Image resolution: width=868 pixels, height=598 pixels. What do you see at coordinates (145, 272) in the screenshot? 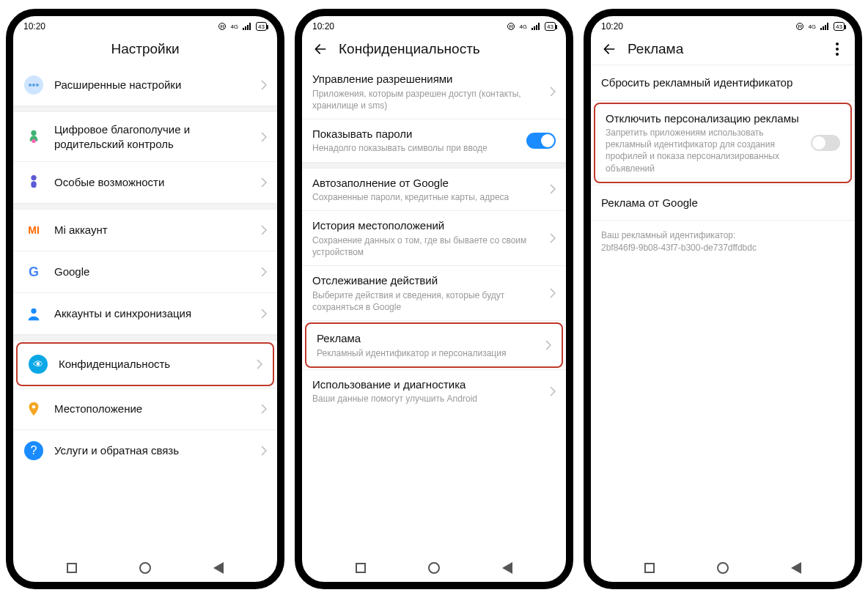
I see `settings-item-google: G Google` at bounding box center [145, 272].